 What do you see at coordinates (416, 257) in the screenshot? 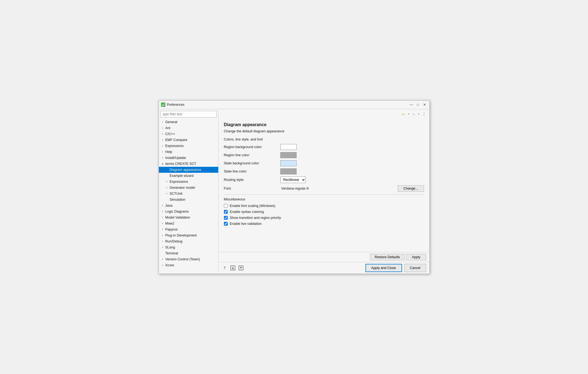
I see `apply-button: Apply` at bounding box center [416, 257].